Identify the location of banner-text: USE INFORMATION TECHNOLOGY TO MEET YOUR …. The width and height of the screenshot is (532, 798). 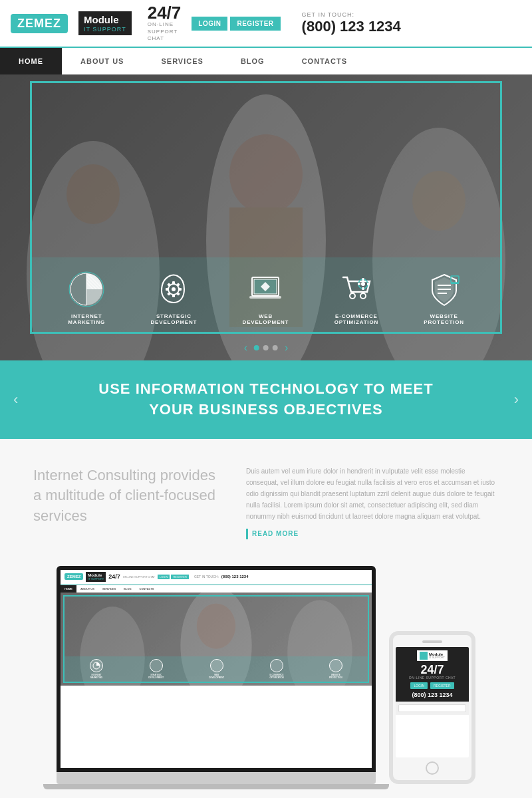
(266, 400).